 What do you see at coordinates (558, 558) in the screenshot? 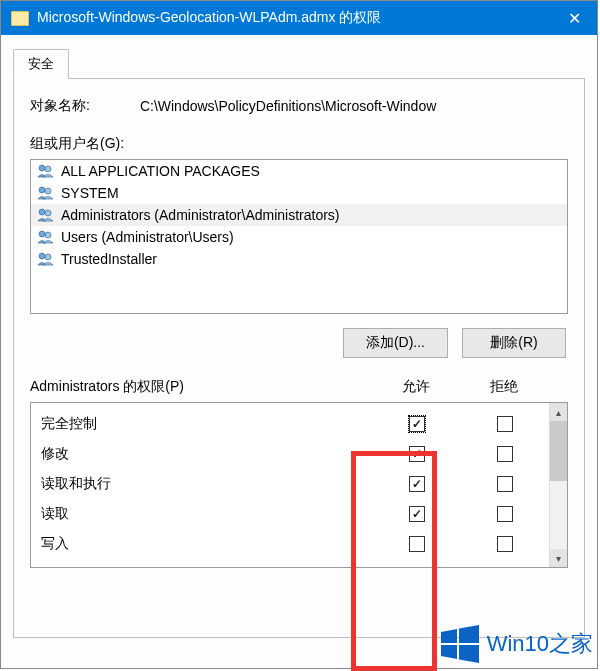
I see `scroll-down-arrow: ▾` at bounding box center [558, 558].